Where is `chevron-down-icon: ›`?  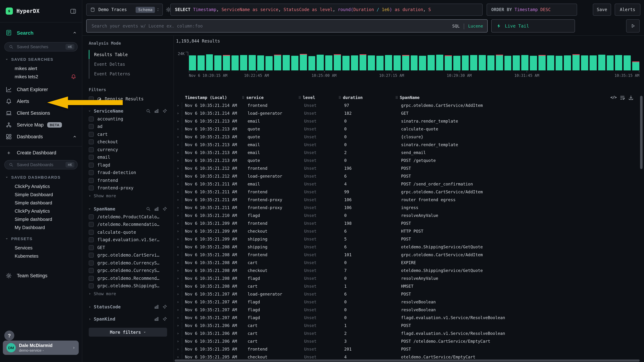 chevron-down-icon: › is located at coordinates (90, 111).